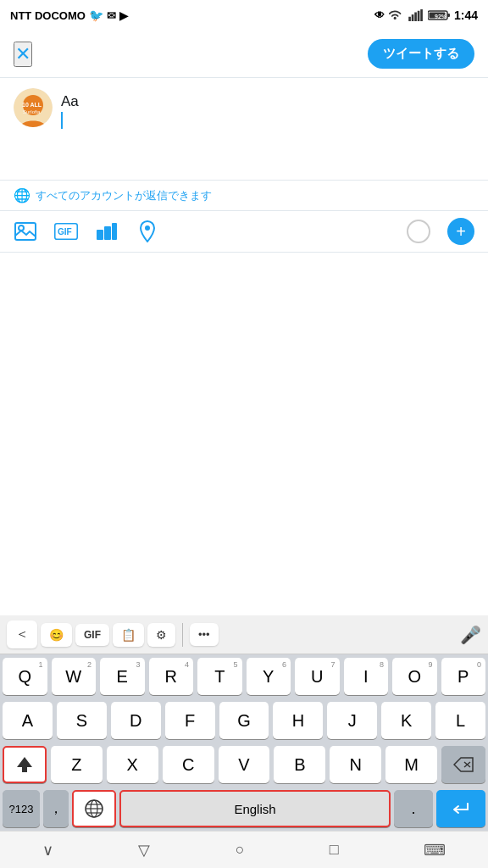 The height and width of the screenshot is (868, 488). What do you see at coordinates (366, 676) in the screenshot?
I see `key-i: I8` at bounding box center [366, 676].